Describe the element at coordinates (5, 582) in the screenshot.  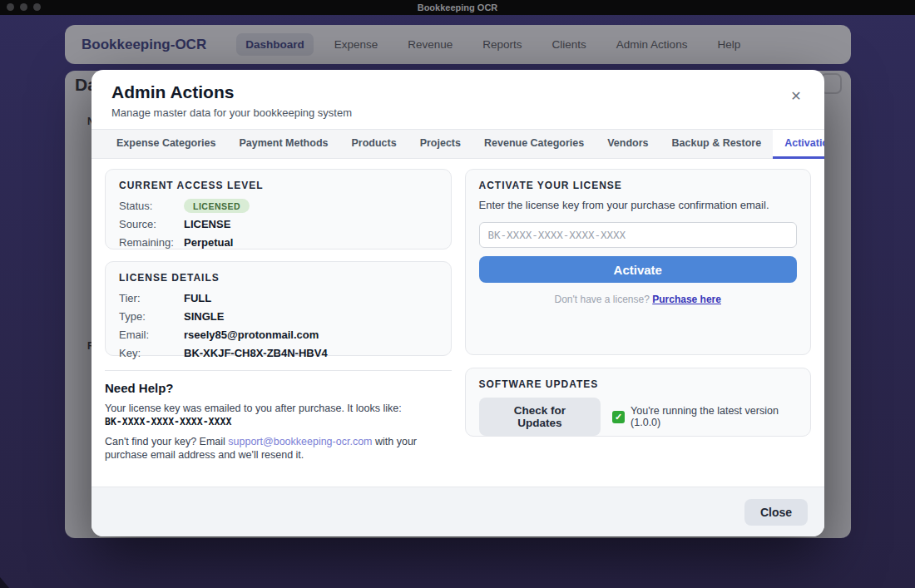
I see `mouse-cursor` at that location.